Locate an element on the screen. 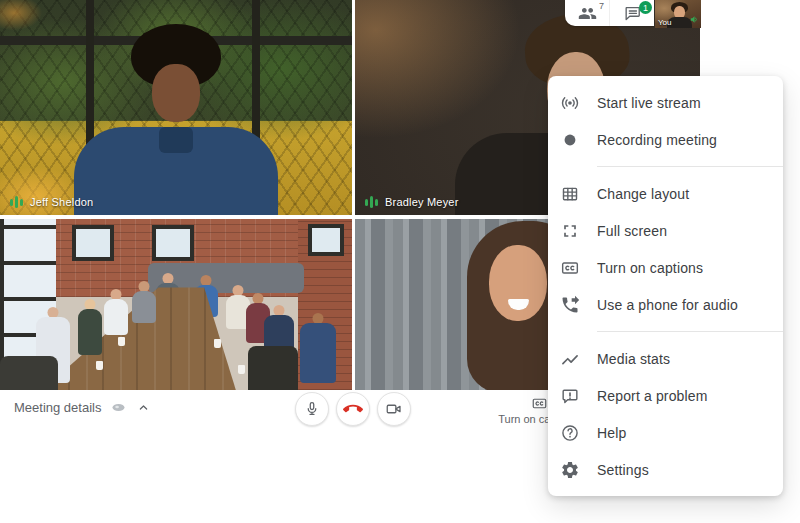 Image resolution: width=800 pixels, height=523 pixels. chat-button: 1 is located at coordinates (632, 13).